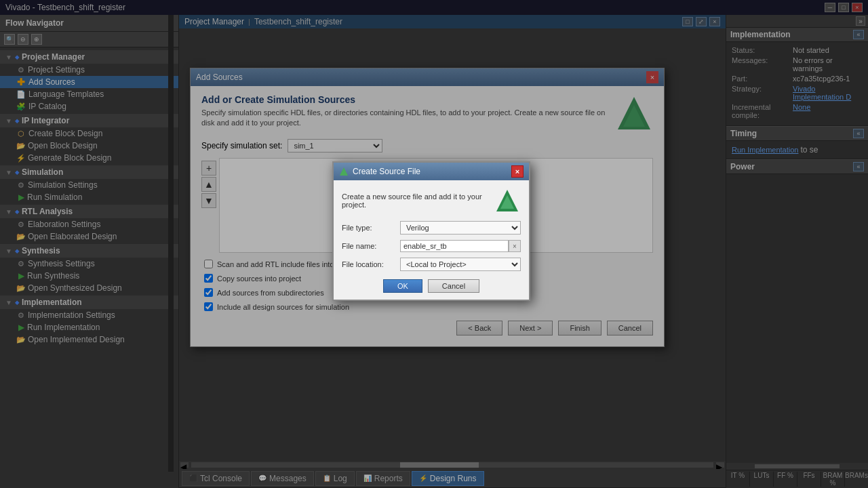 This screenshot has width=868, height=488. I want to click on file-name-input-group: ×, so click(460, 246).